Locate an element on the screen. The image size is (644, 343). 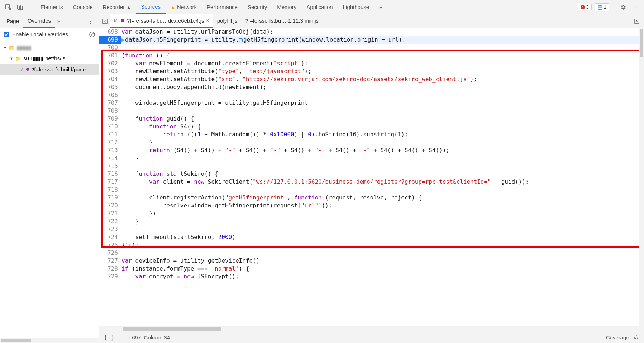
tree-root: ▼📁▮▮▮▮▮ is located at coordinates (49, 48).